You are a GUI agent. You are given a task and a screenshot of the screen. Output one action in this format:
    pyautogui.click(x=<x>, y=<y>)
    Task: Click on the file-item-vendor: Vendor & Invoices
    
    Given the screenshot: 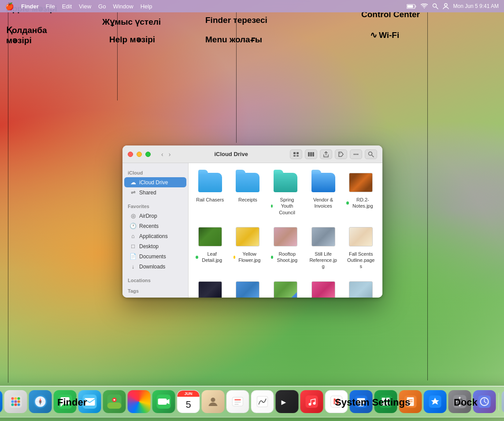 What is the action you would take?
    pyautogui.click(x=323, y=193)
    